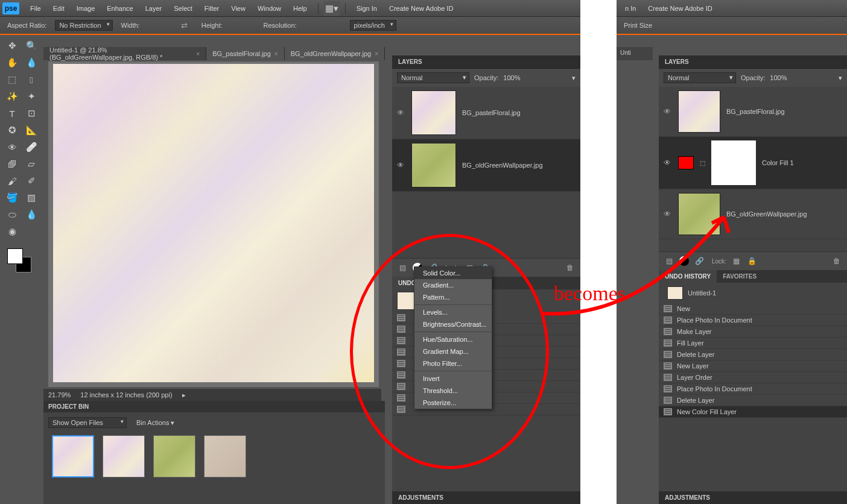 Image resolution: width=847 pixels, height=504 pixels. What do you see at coordinates (734, 163) in the screenshot?
I see `layer-mask-thumbnail` at bounding box center [734, 163].